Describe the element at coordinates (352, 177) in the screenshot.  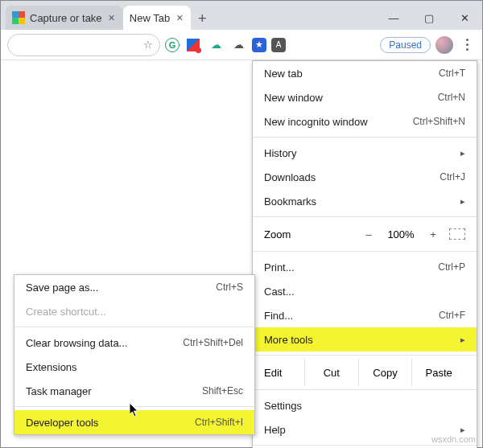
I see `menu-label: Downloads` at that location.